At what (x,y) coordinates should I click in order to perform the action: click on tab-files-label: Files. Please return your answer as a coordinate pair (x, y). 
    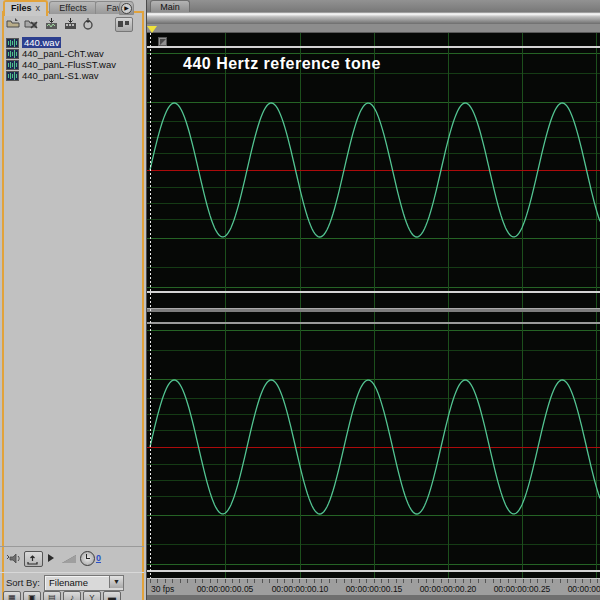
    Looking at the image, I should click on (22, 8).